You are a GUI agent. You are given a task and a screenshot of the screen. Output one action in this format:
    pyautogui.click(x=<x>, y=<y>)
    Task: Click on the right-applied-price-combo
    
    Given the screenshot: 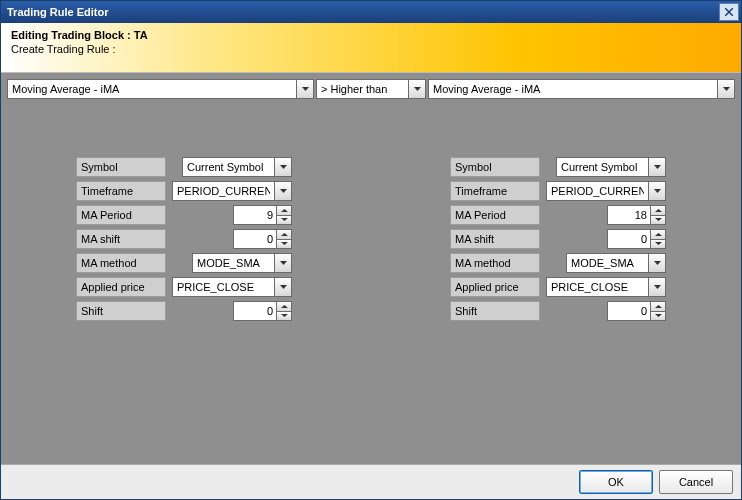 What is the action you would take?
    pyautogui.click(x=606, y=287)
    